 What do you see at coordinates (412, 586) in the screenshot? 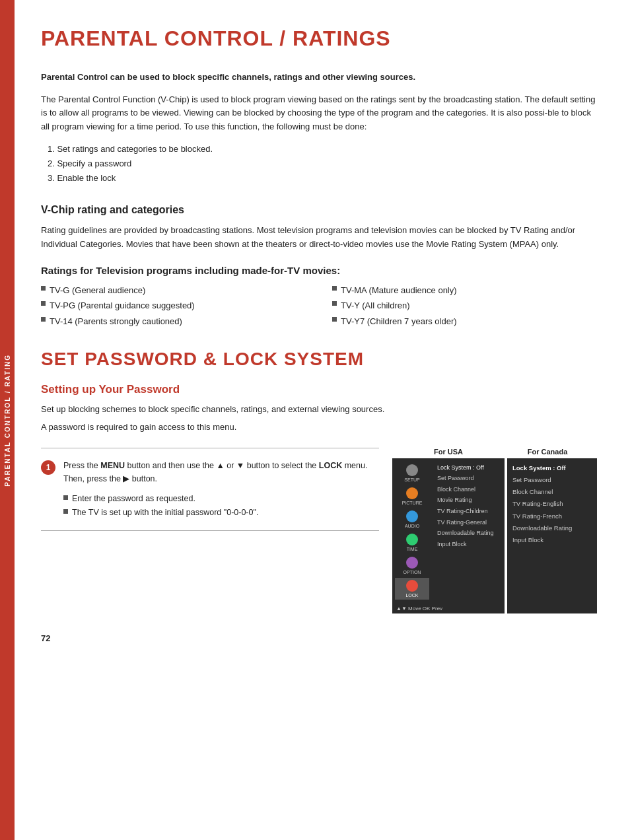
I see `lock-icon` at bounding box center [412, 586].